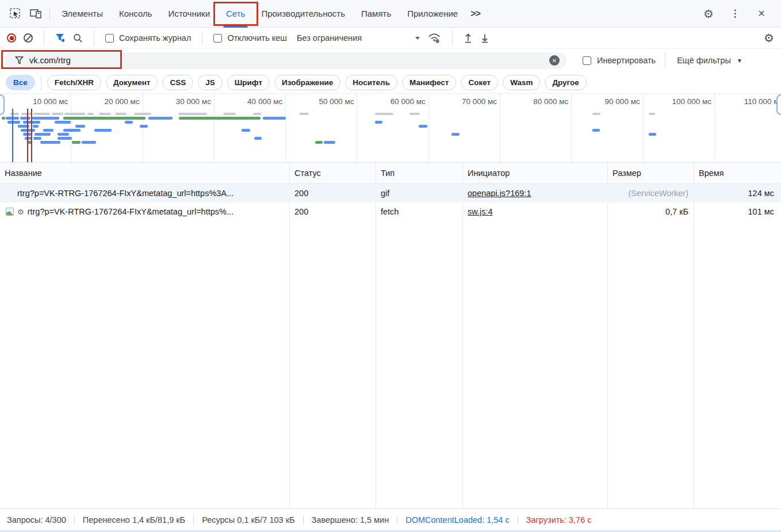 This screenshot has height=532, width=781. Describe the element at coordinates (779, 105) in the screenshot. I see `overview-right-handle` at that location.